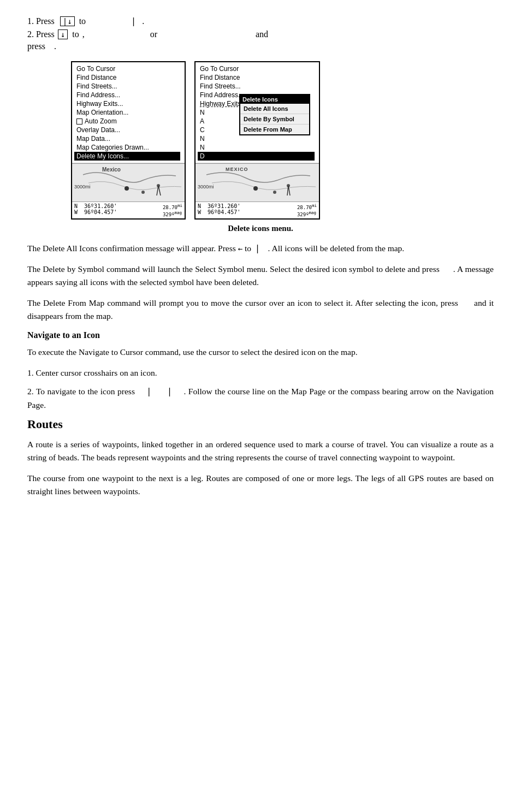 The image size is (521, 812). What do you see at coordinates (75, 34) in the screenshot?
I see `line2-to: to` at bounding box center [75, 34].